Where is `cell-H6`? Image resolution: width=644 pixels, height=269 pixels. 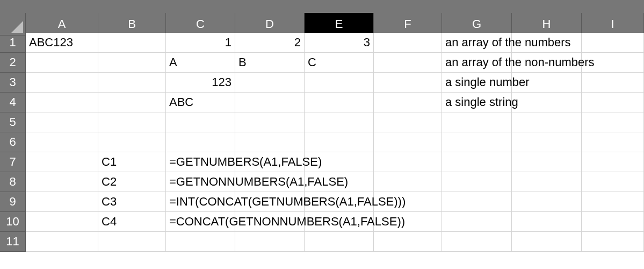
cell-H6 is located at coordinates (547, 142).